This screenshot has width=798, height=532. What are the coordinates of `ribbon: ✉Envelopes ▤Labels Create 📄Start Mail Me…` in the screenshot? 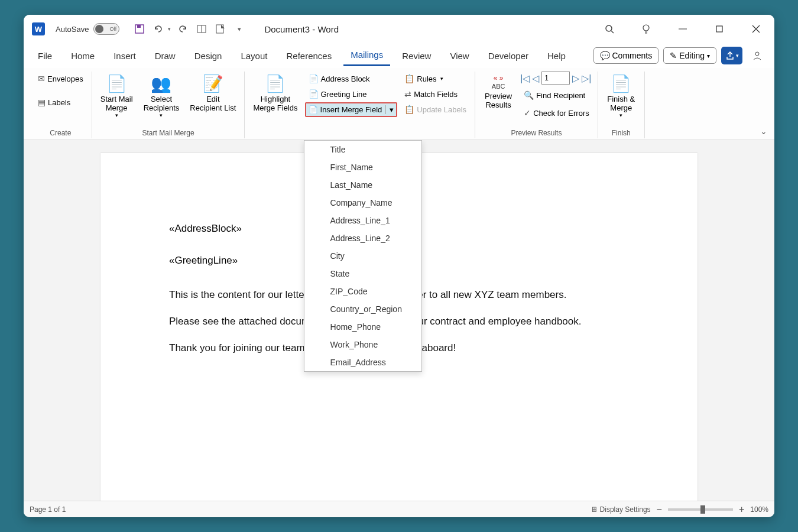 It's located at (399, 104).